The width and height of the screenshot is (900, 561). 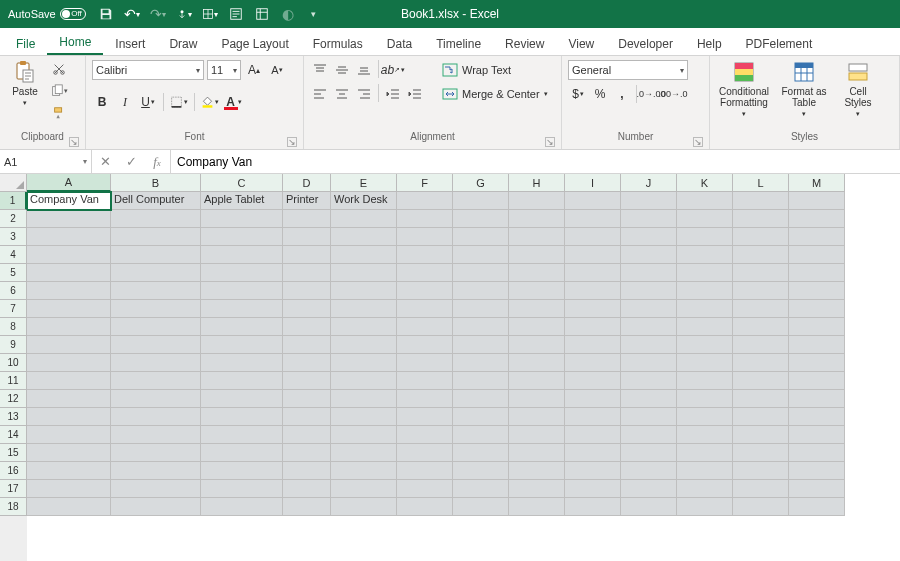 I want to click on row-header: 3, so click(x=14, y=237).